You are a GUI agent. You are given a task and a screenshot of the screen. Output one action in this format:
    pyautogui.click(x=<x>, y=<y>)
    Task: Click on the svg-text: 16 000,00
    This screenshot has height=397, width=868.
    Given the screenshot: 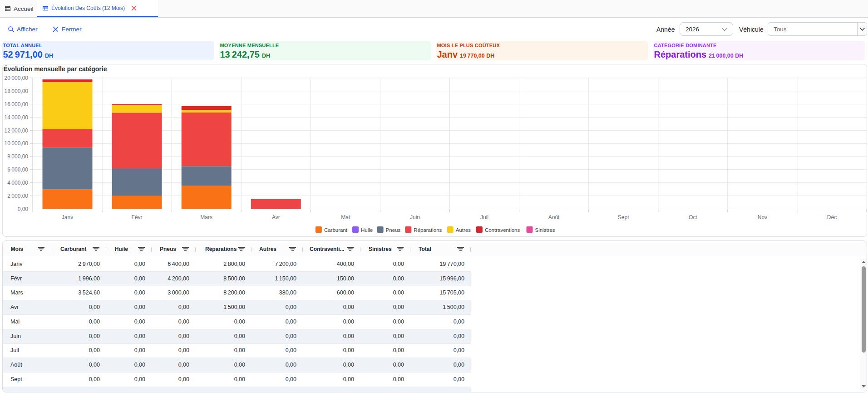 What is the action you would take?
    pyautogui.click(x=16, y=104)
    